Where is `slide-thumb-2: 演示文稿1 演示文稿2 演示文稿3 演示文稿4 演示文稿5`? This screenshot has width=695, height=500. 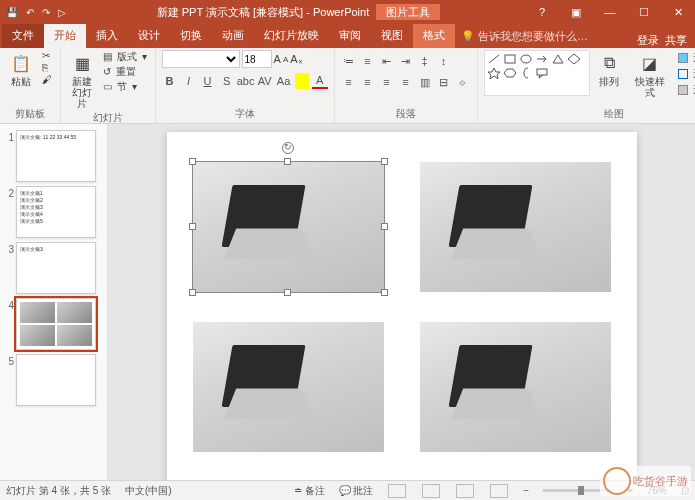 slide-thumb-2: 演示文稿1 演示文稿2 演示文稿3 演示文稿4 演示文稿5 is located at coordinates (56, 212).